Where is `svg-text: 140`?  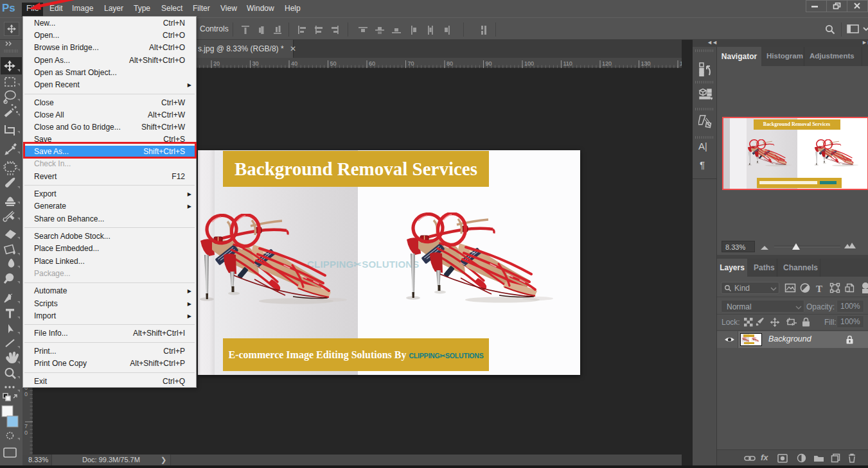
svg-text: 140 is located at coordinates (681, 64).